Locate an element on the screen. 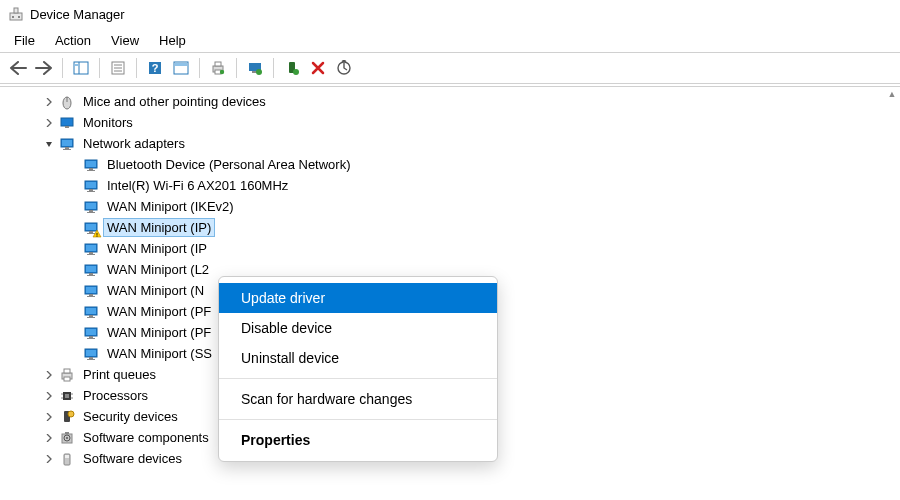  titlebar: Device Manager is located at coordinates (450, 14).